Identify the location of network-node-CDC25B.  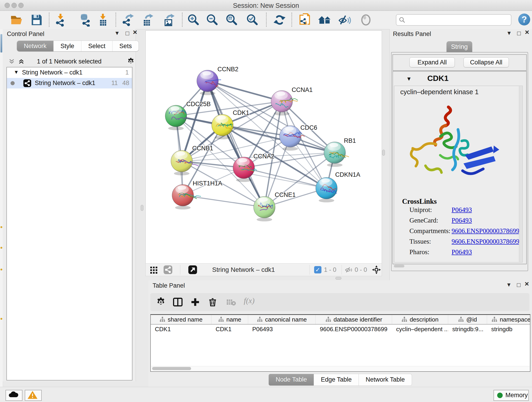
(176, 118).